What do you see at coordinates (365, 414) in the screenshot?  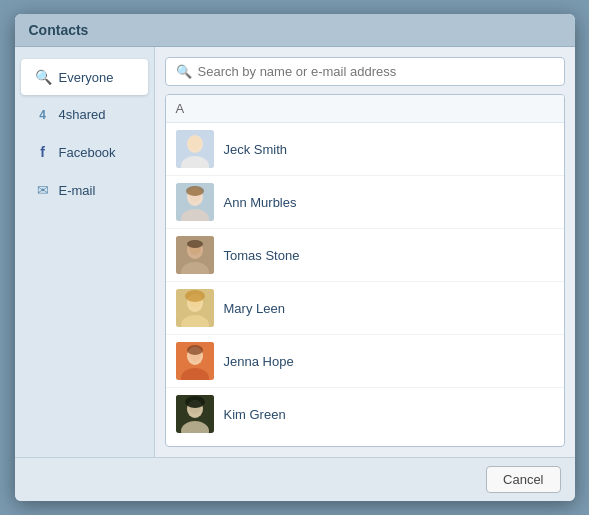 I see `contact-kim-green: Kim Green` at bounding box center [365, 414].